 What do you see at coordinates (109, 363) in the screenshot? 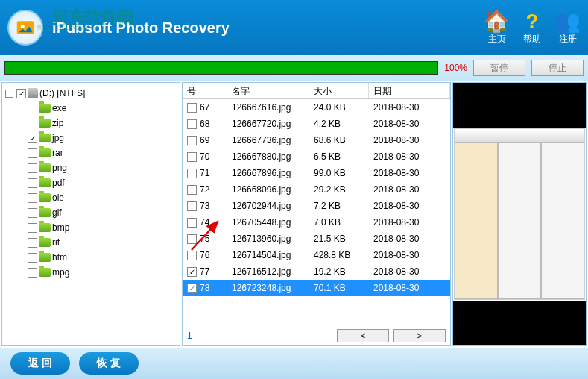
I see `recover-button: 恢 复` at bounding box center [109, 363].